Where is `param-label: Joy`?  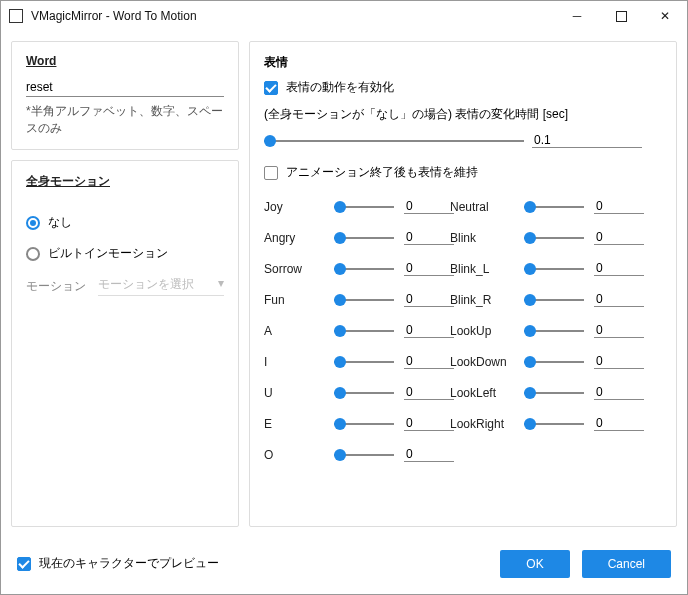 param-label: Joy is located at coordinates (294, 207).